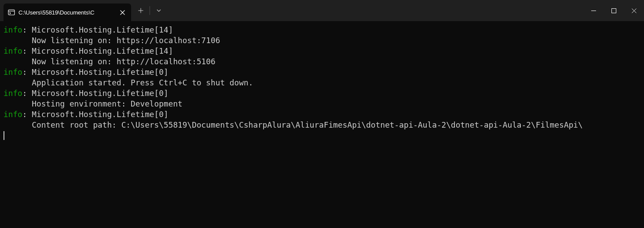 The width and height of the screenshot is (644, 228). I want to click on minimize-button, so click(593, 11).